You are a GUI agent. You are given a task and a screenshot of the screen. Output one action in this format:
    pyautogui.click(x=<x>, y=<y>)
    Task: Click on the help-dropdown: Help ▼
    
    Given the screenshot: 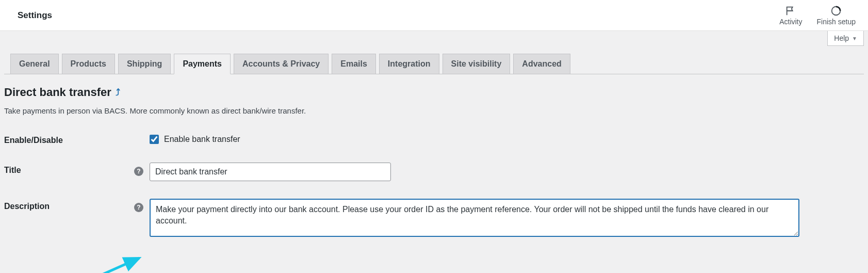 What is the action you would take?
    pyautogui.click(x=846, y=38)
    